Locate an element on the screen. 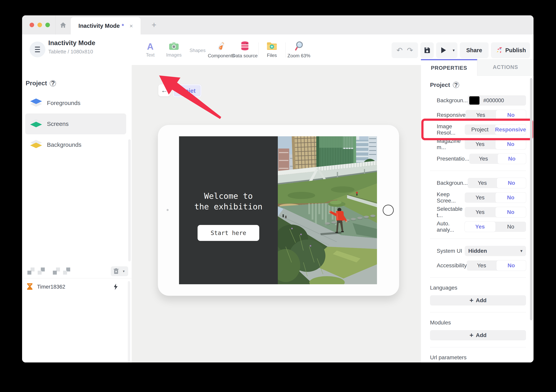  layers-scrollbar is located at coordinates (129, 322).